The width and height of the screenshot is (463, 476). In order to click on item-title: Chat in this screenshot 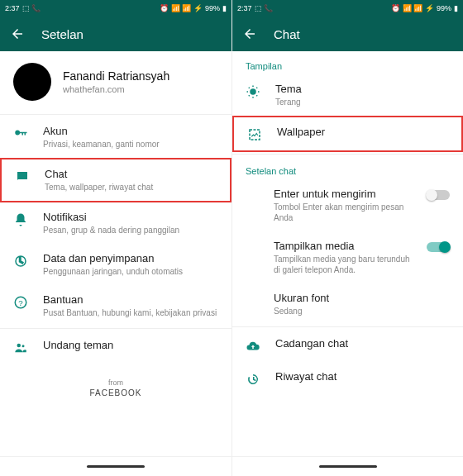, I will do `click(99, 174)`.